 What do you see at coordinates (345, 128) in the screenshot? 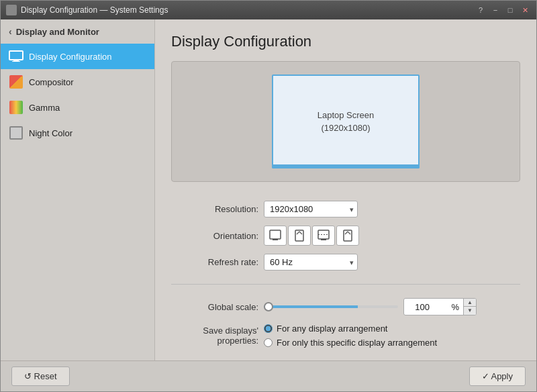
I see `monitor-label-line2: (1920x1080)` at bounding box center [345, 128].